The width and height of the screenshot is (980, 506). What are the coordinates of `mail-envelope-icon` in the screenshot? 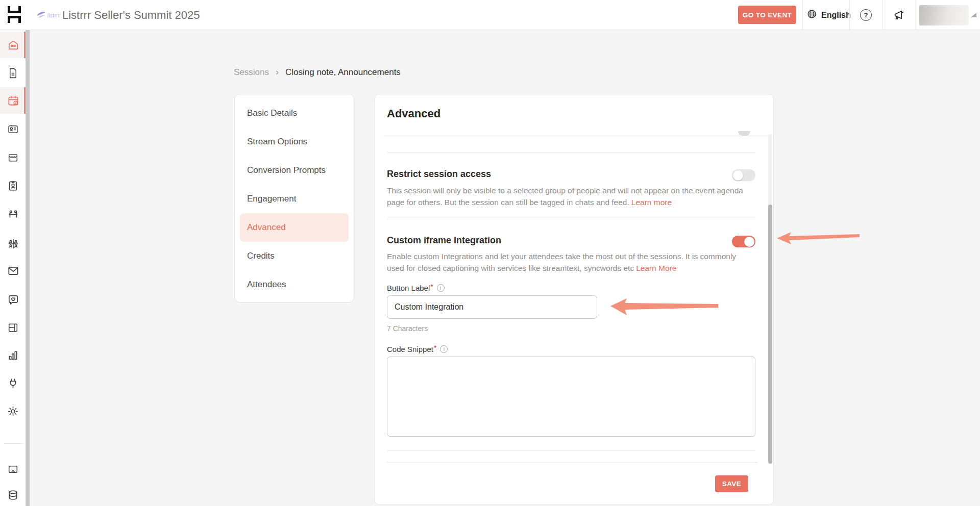 It's located at (13, 271).